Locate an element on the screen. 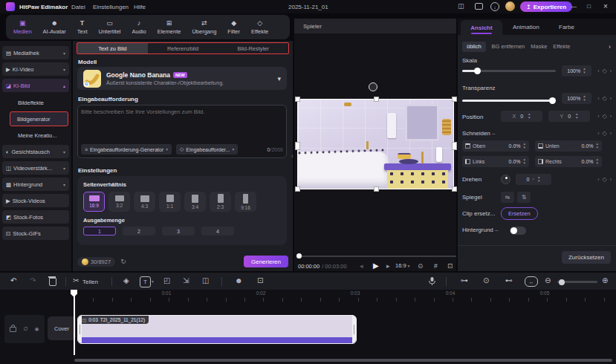 The width and height of the screenshot is (616, 364). close-button: × is located at coordinates (606, 6).